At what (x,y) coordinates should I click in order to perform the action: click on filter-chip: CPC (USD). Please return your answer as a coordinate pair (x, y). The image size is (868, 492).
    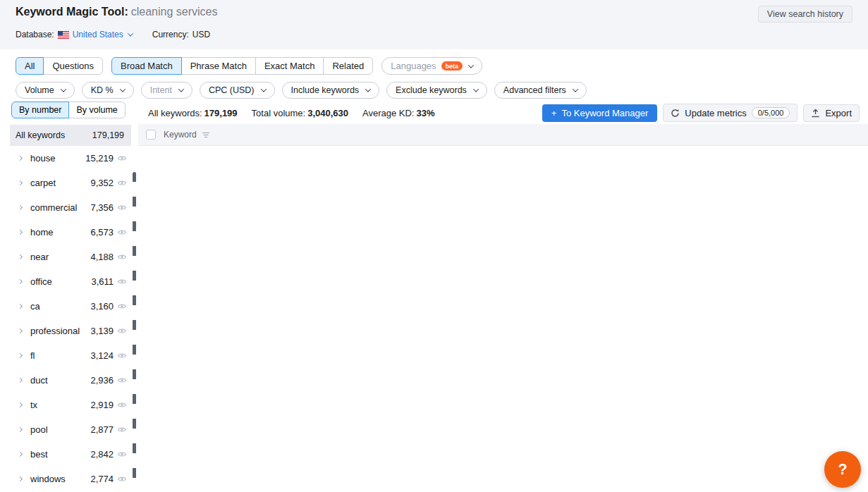
    Looking at the image, I should click on (237, 90).